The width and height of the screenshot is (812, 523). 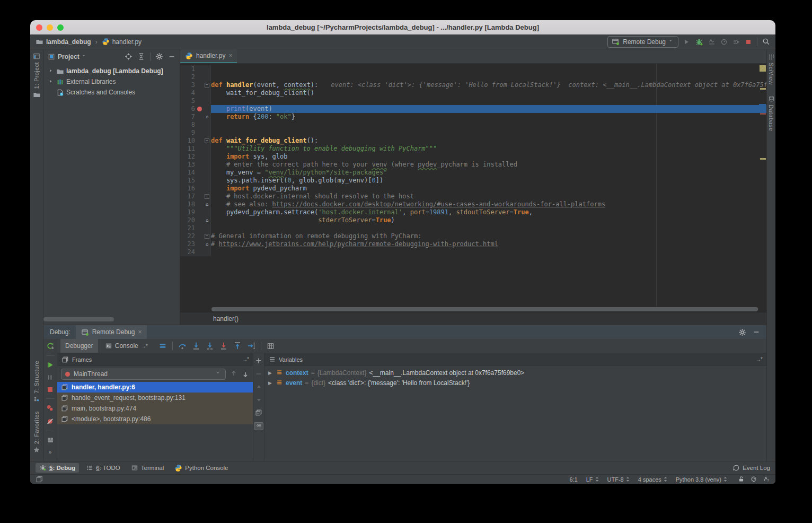 I want to click on threads-view-icon, so click(x=163, y=346).